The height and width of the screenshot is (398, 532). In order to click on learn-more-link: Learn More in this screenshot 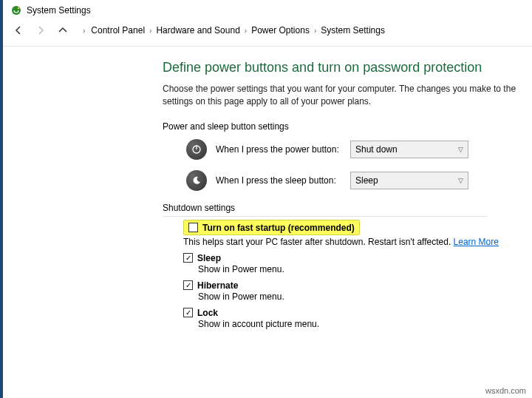, I will do `click(476, 242)`.